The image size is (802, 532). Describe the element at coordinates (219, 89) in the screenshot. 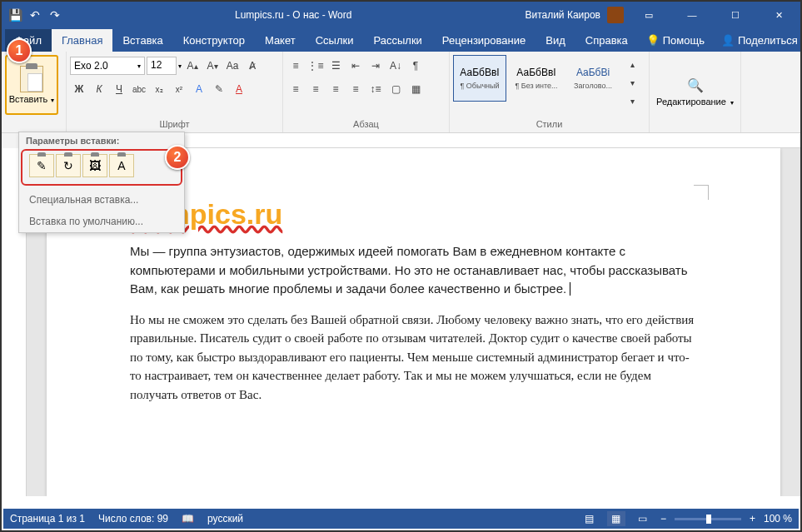

I see `highlight-icon: ✎` at that location.